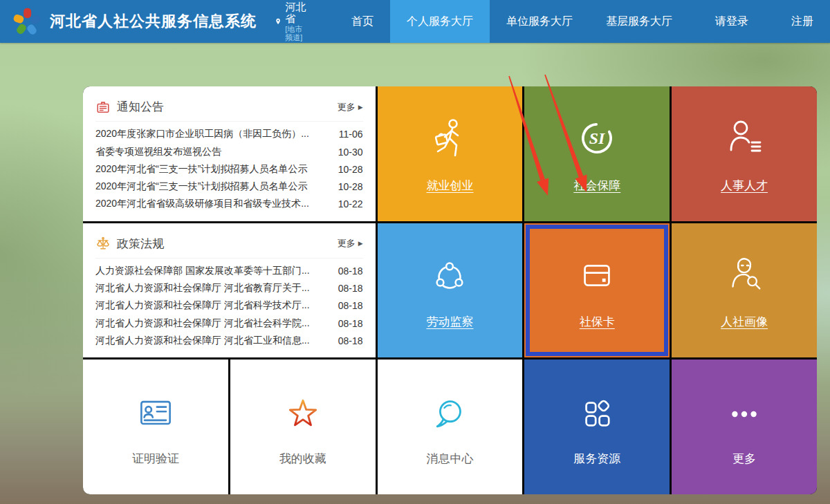 This screenshot has width=830, height=504. What do you see at coordinates (351, 152) in the screenshot?
I see `notice-date: 10-30` at bounding box center [351, 152].